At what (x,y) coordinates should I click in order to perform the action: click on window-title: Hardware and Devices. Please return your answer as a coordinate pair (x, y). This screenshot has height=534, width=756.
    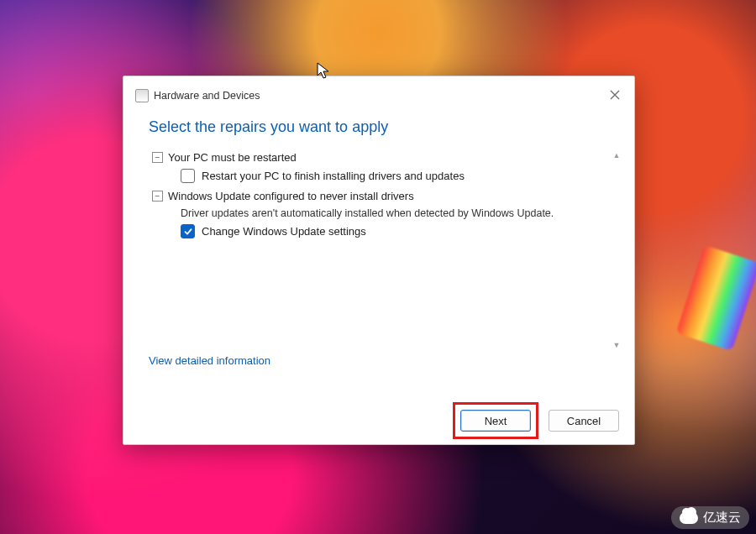
    Looking at the image, I should click on (207, 96).